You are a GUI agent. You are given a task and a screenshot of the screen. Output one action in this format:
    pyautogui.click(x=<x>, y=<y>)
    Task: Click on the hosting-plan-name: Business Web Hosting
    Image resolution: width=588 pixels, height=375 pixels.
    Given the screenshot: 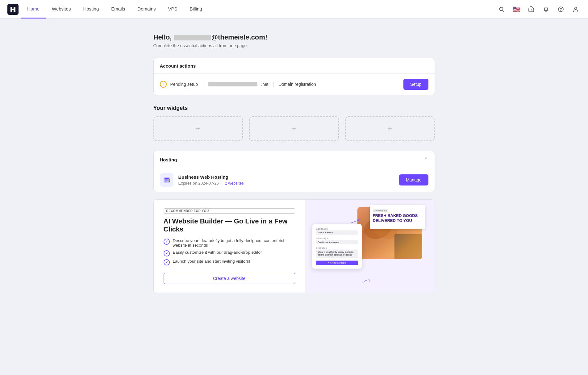 What is the action you would take?
    pyautogui.click(x=286, y=177)
    